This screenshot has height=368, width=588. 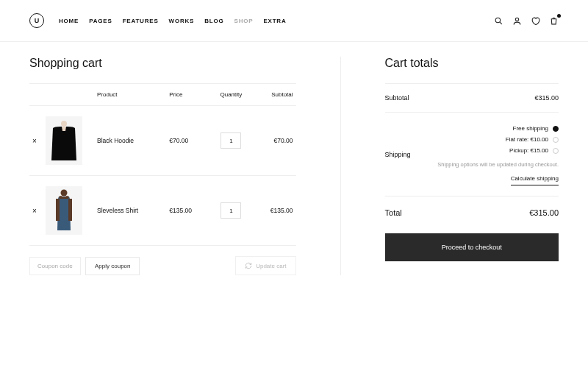 I want to click on product-price: €135.00, so click(x=188, y=210).